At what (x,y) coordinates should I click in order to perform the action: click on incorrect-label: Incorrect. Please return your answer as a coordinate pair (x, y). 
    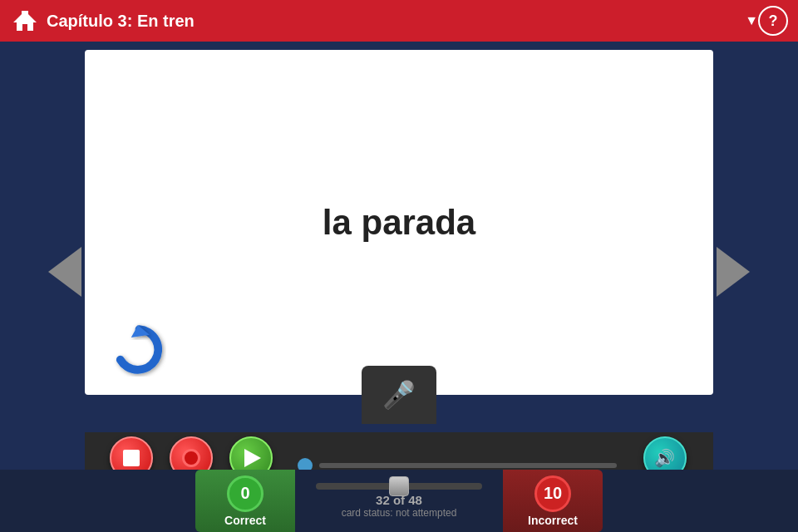
    Looking at the image, I should click on (553, 520).